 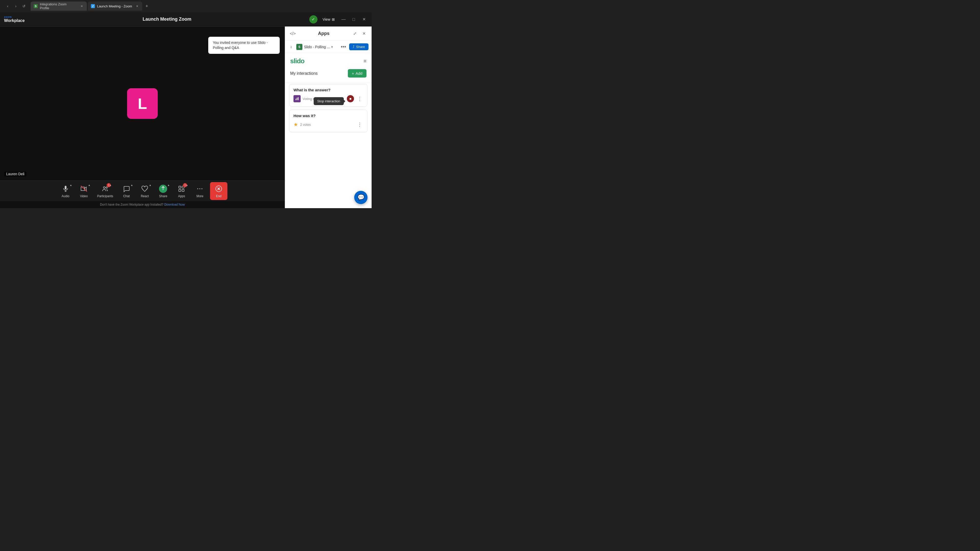 What do you see at coordinates (187, 185) in the screenshot?
I see `apps-caret-icon: ▲` at bounding box center [187, 185].